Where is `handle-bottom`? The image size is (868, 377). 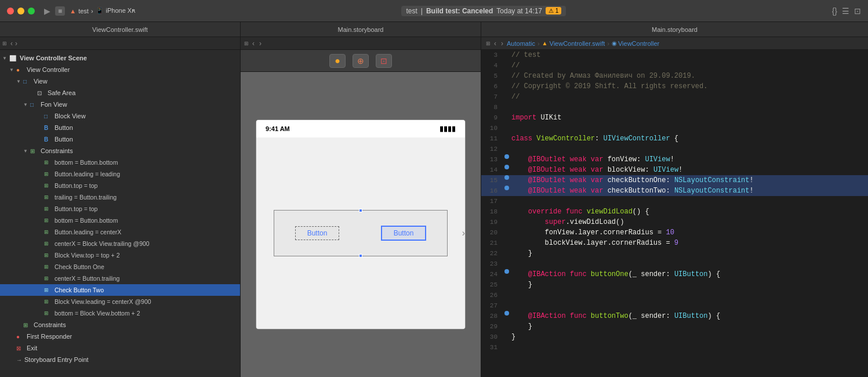
handle-bottom is located at coordinates (361, 256).